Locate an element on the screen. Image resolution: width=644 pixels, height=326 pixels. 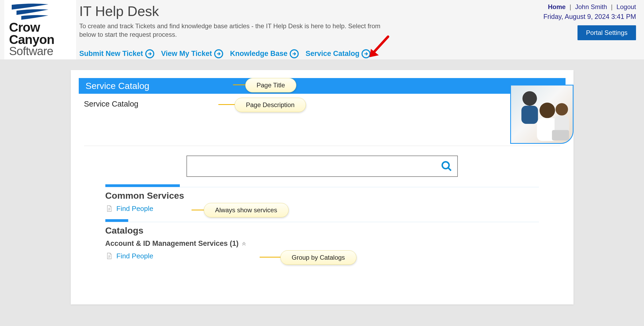
portal-settings-button: Portal Settings is located at coordinates (607, 33).